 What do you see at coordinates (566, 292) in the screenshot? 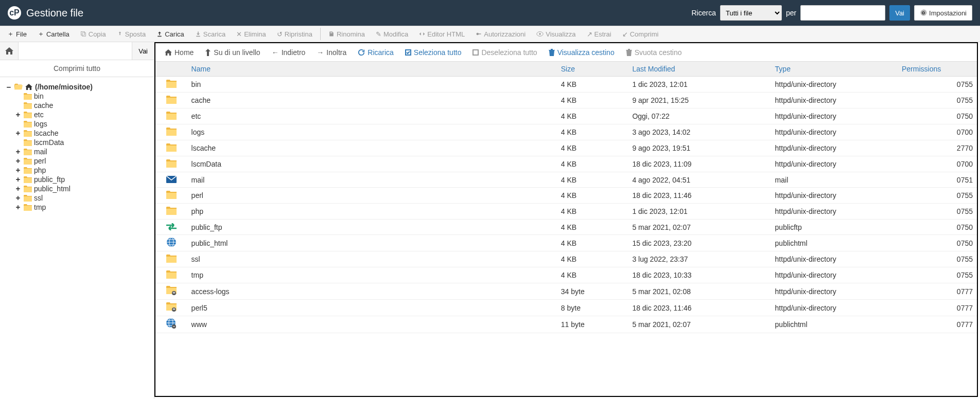
I see `table-row: access-logs34 byte5 mar 2021, 02:08httpd…` at bounding box center [566, 292].